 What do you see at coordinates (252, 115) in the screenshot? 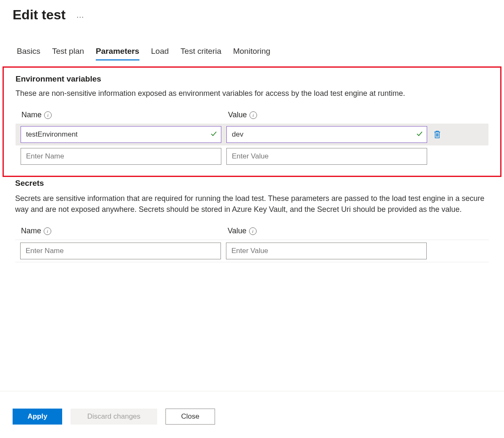
I see `env-vars-columns: Name i Value i` at bounding box center [252, 115].